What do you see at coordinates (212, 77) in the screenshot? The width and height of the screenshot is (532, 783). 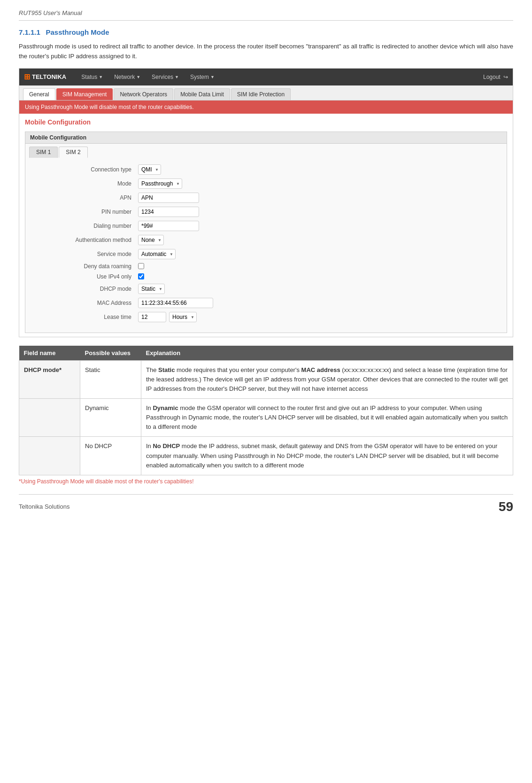 I see `nav-arrow-system: ▼` at bounding box center [212, 77].